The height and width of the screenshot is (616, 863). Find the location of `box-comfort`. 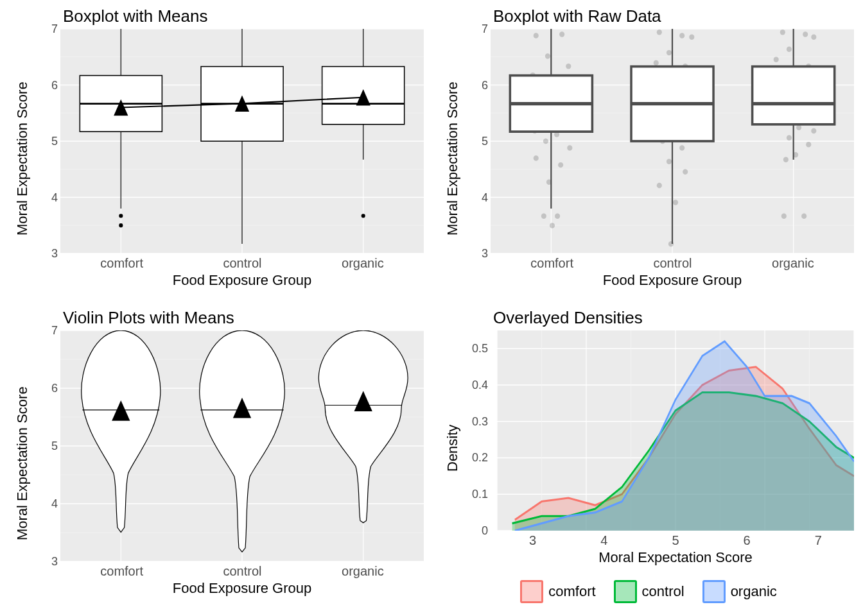

box-comfort is located at coordinates (551, 119).